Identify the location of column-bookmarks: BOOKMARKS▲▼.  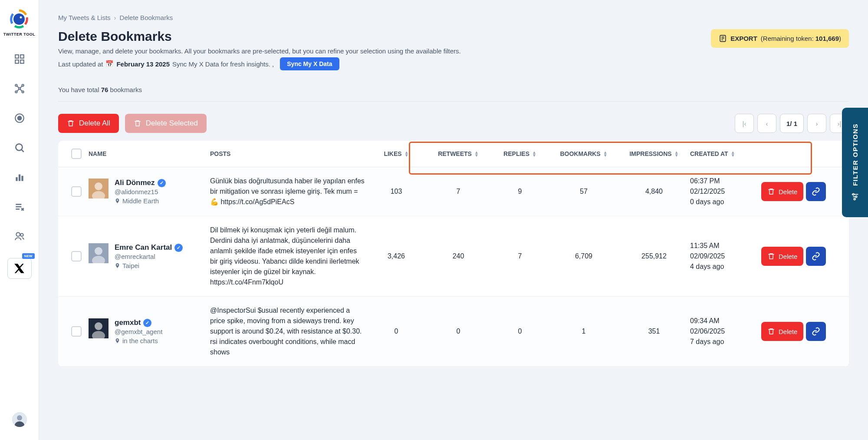
(584, 154).